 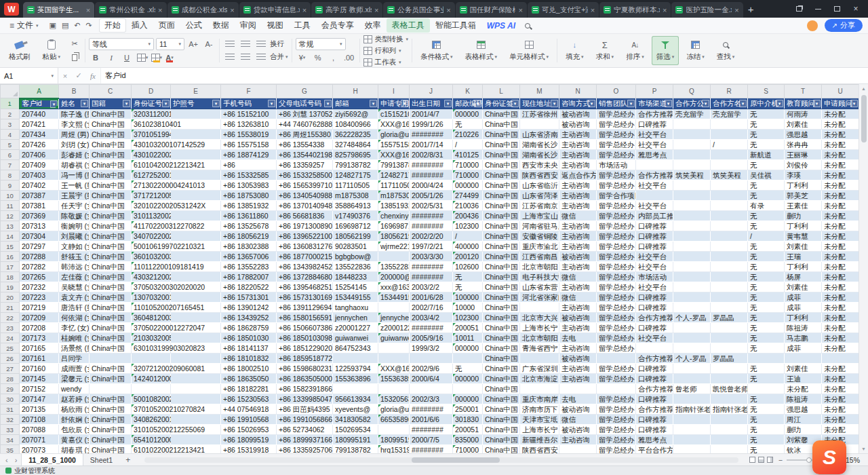 I want to click on cell-I29, so click(x=394, y=390).